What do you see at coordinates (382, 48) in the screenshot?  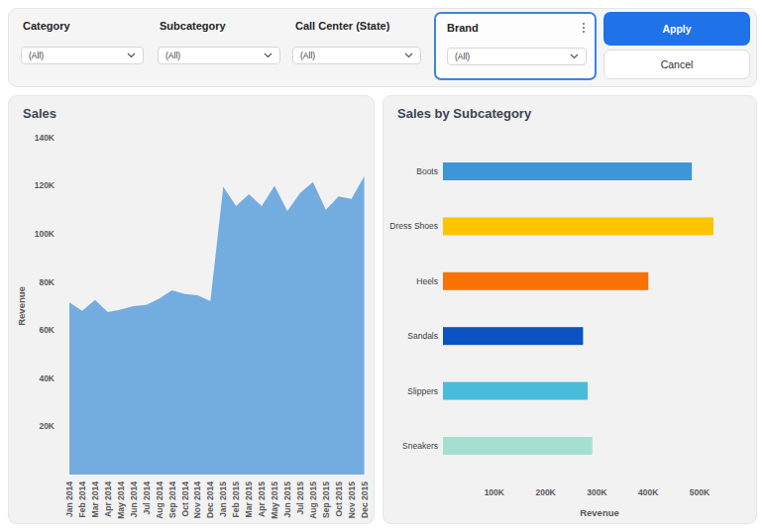 I see `filter-bar: Category (All) Subcategory (All) Call Ce…` at bounding box center [382, 48].